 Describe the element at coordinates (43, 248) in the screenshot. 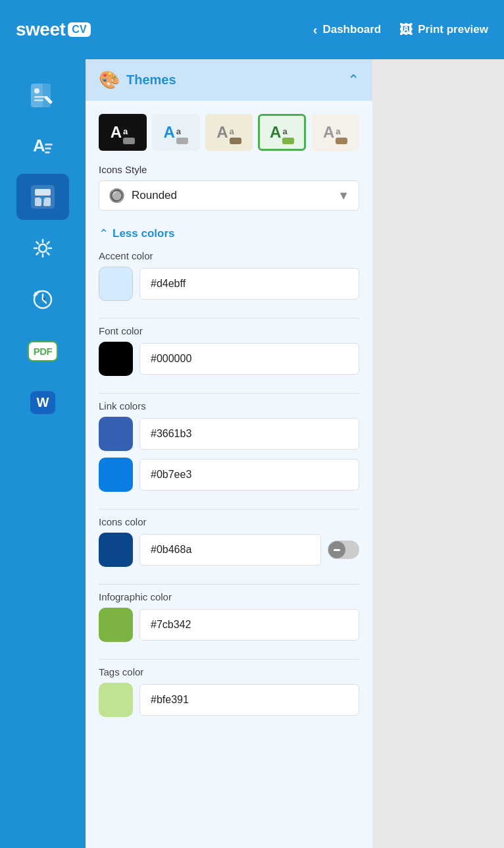

I see `sidebar-item-settings` at that location.